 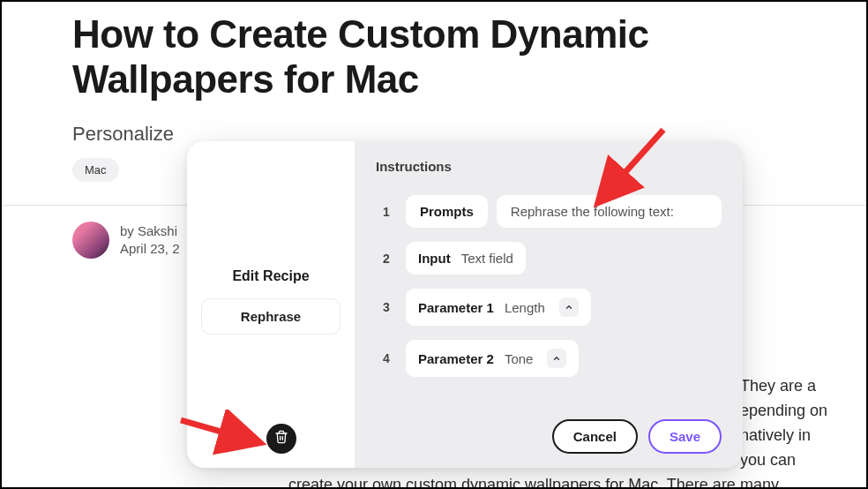 What do you see at coordinates (549, 258) in the screenshot?
I see `instruction-row-input: 2 Input Text field` at bounding box center [549, 258].